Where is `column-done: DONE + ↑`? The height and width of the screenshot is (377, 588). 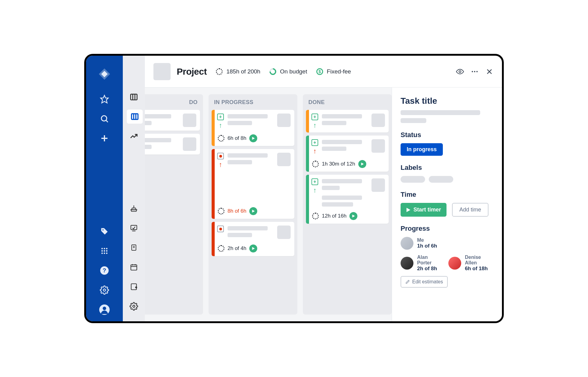
column-done: DONE + ↑ is located at coordinates (347, 204).